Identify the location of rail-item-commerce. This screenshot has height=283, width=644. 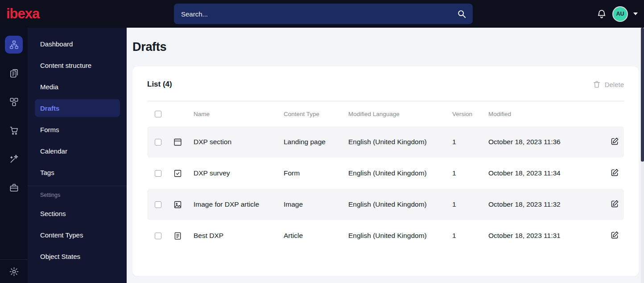
(14, 130).